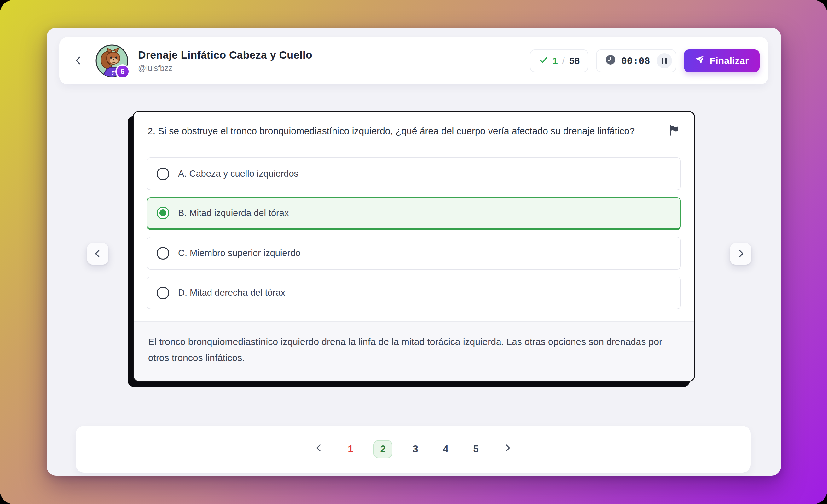 The height and width of the screenshot is (504, 827). What do you see at coordinates (544, 61) in the screenshot?
I see `check-icon` at bounding box center [544, 61].